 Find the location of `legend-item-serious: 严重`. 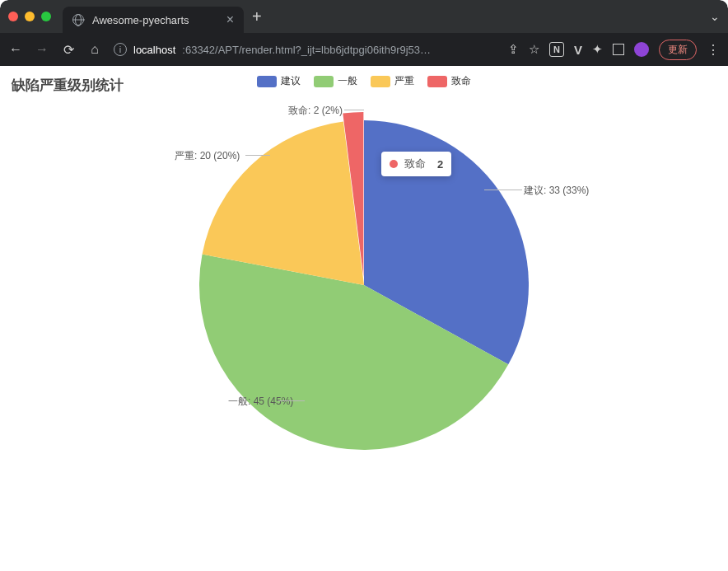

legend-item-serious: 严重 is located at coordinates (392, 81).